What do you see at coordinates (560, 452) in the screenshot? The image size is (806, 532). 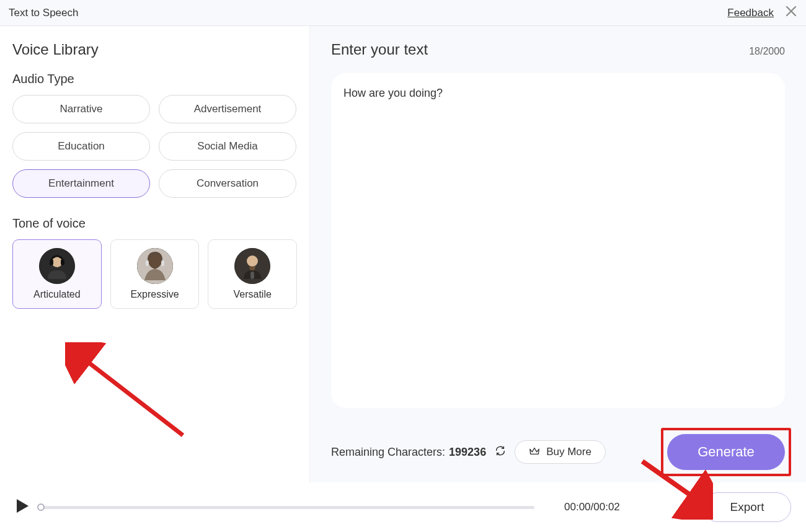 I see `buy-more-button: Buy More` at bounding box center [560, 452].